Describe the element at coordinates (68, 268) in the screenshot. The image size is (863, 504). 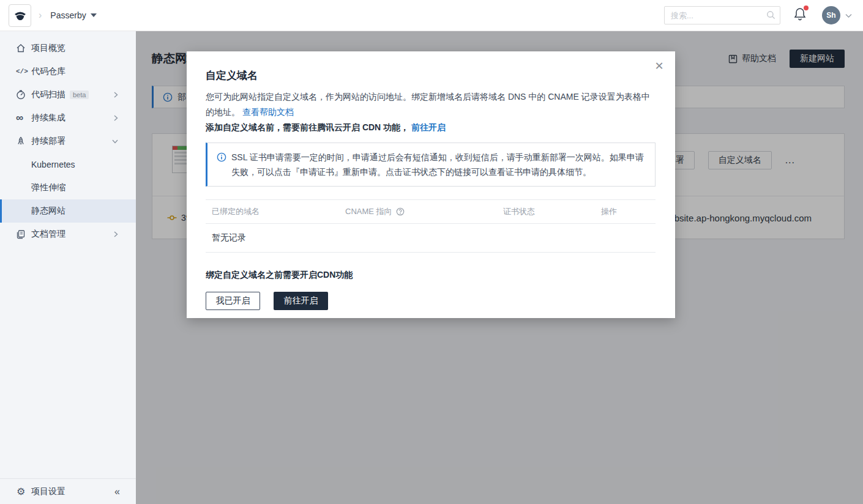
I see `sidebar: 项目概览 </> 代码仓库 代码扫描 beta ∞ 持续集成` at that location.